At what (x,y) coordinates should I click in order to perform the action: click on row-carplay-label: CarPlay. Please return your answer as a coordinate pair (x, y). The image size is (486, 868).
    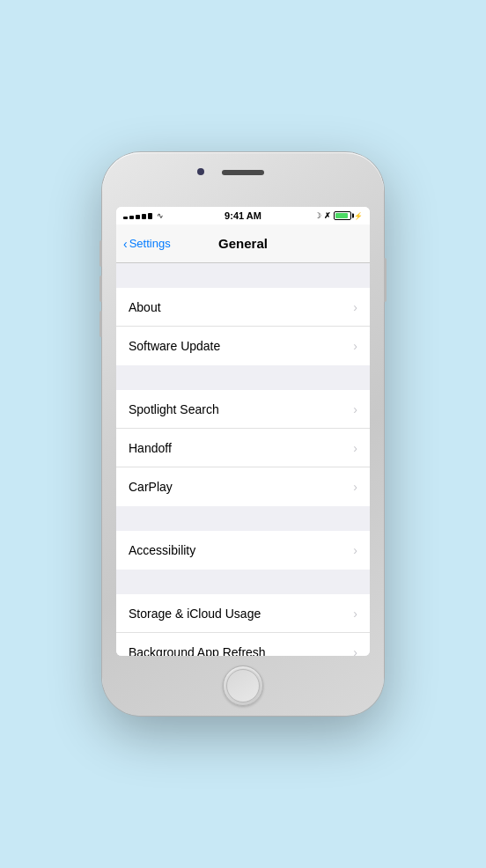
    Looking at the image, I should click on (241, 487).